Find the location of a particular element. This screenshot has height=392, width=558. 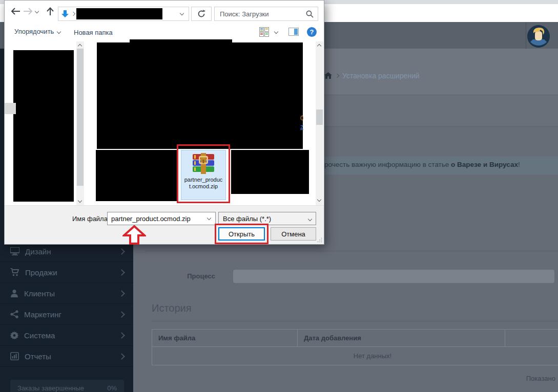

share-icon is located at coordinates (14, 314).